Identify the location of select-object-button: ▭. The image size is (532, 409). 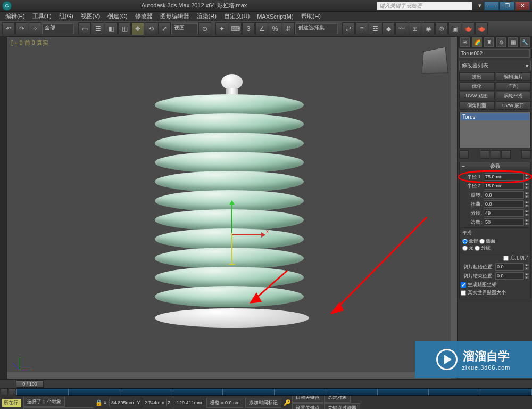
(85, 29).